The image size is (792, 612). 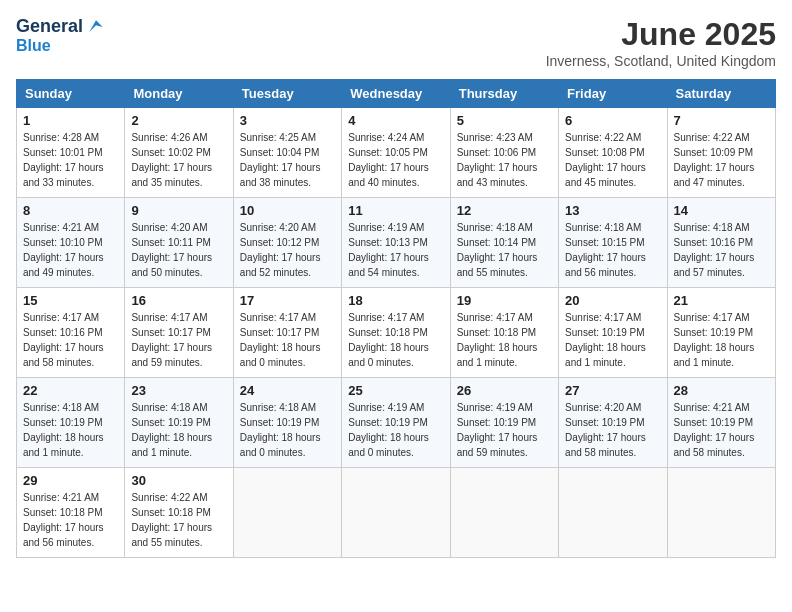 What do you see at coordinates (722, 210) in the screenshot?
I see `day-number: 14` at bounding box center [722, 210].